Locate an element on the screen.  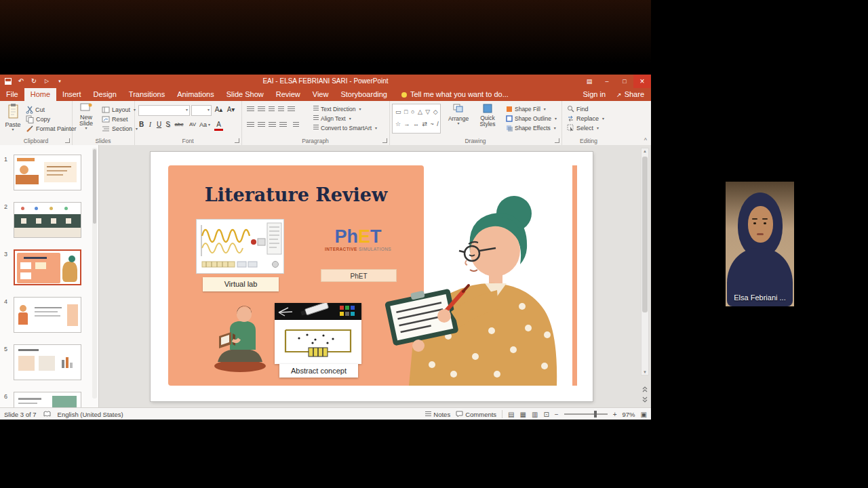
tab-slide-show: Slide Show is located at coordinates (245, 95).